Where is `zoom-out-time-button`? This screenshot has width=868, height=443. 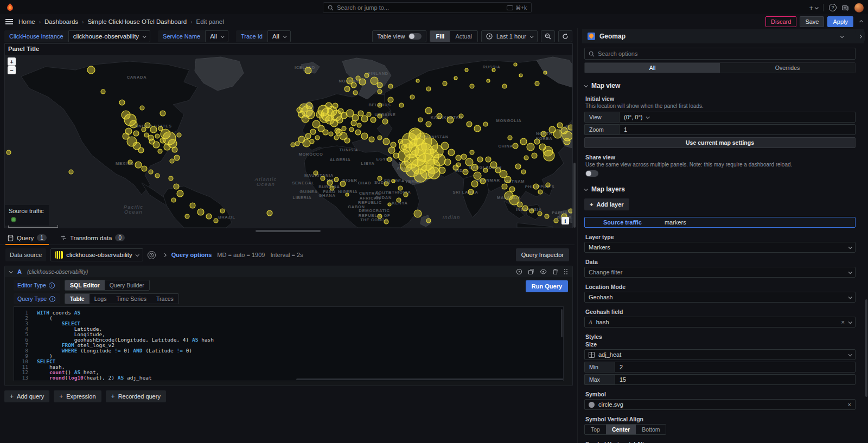
zoom-out-time-button is located at coordinates (548, 36).